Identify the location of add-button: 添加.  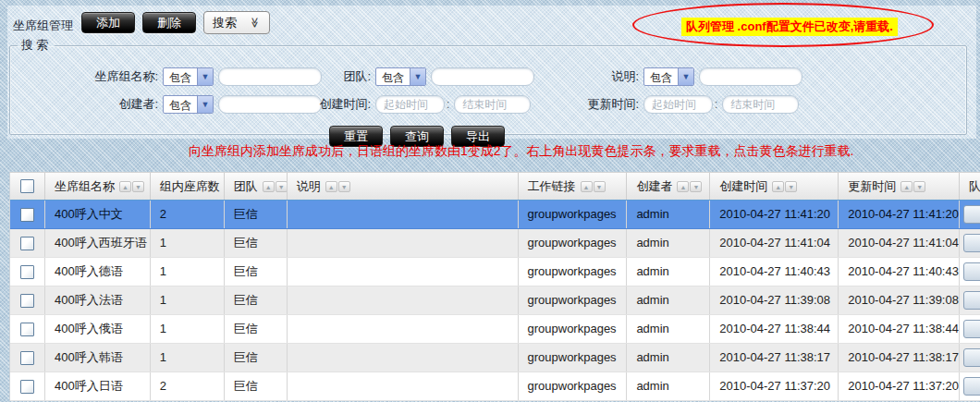
(108, 22).